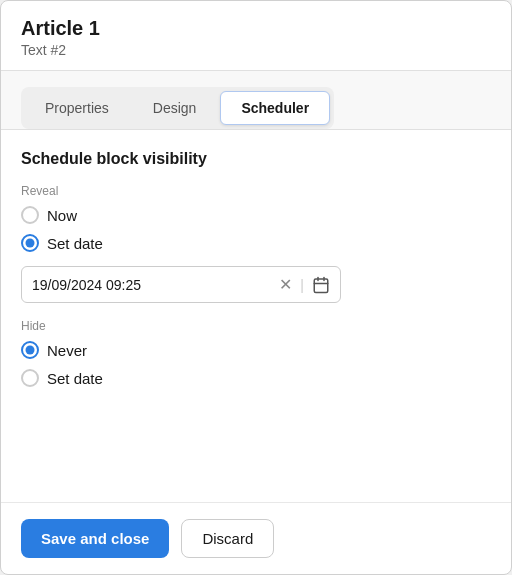 The height and width of the screenshot is (575, 512). What do you see at coordinates (256, 215) in the screenshot?
I see `reveal-now-item: Now` at bounding box center [256, 215].